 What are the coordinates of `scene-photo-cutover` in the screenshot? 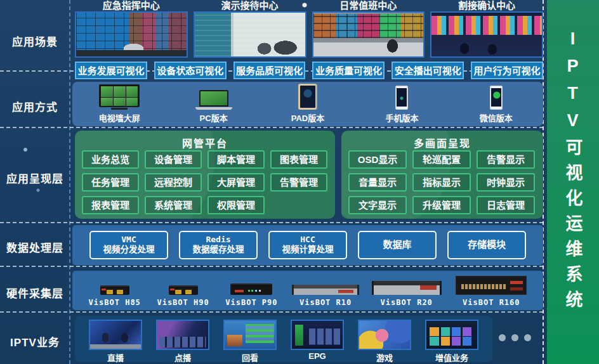 It's located at (487, 34).